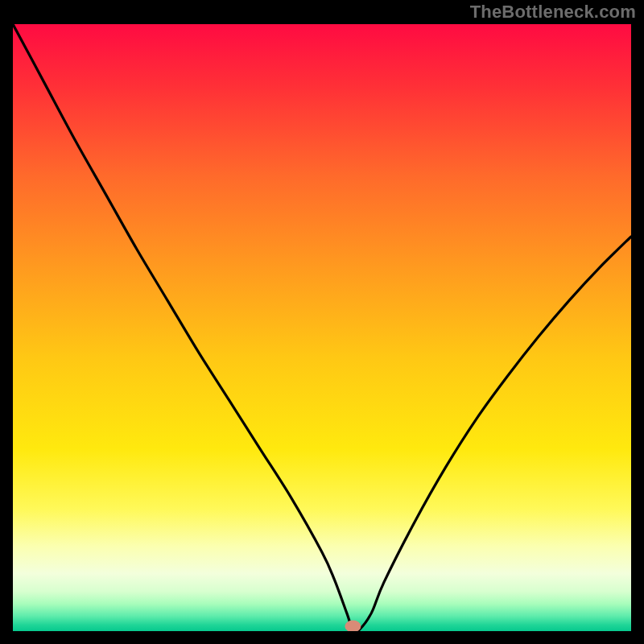  I want to click on watermark-label: TheBottleneck.com, so click(553, 12).